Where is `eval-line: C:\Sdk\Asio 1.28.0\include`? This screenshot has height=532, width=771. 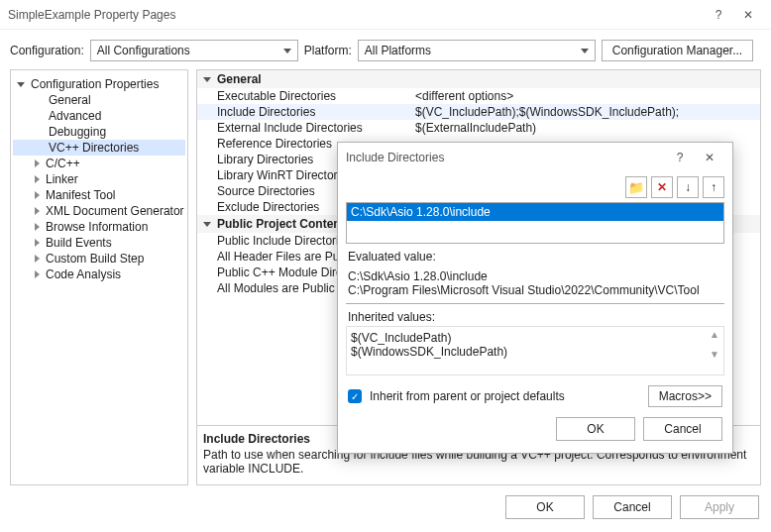
eval-line: C:\Sdk\Asio 1.28.0\include is located at coordinates (535, 276).